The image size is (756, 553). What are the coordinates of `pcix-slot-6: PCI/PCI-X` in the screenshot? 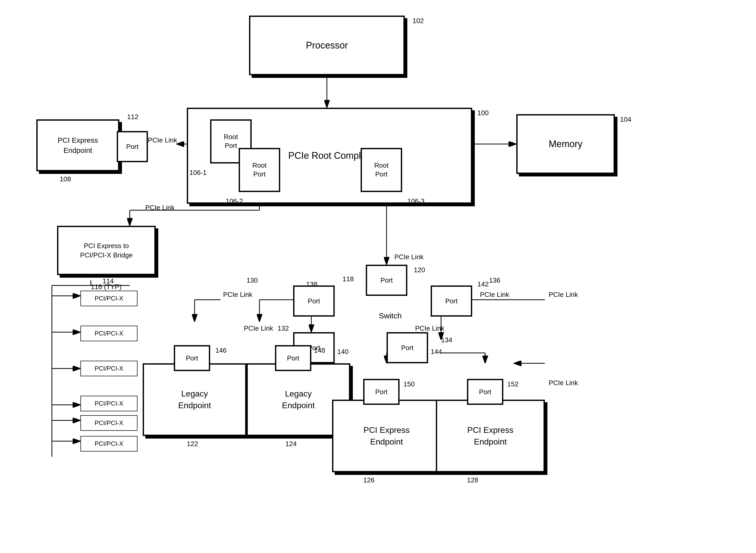 It's located at (109, 444).